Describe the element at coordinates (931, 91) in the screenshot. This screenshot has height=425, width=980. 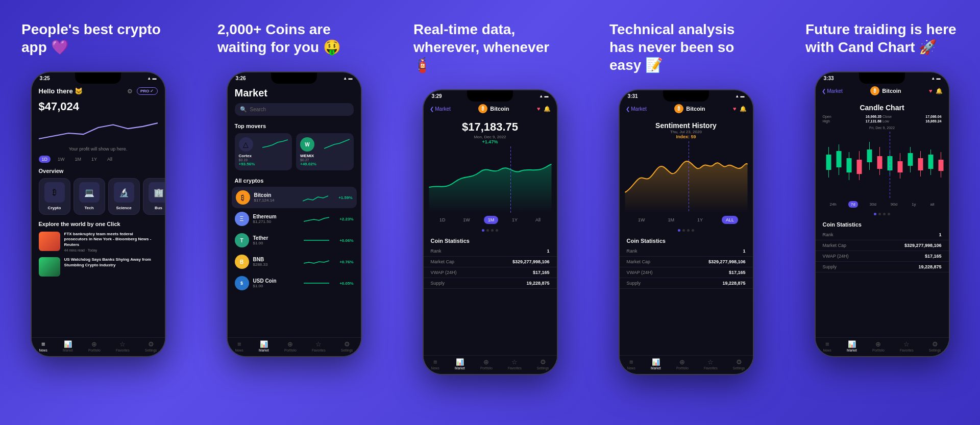
I see `p5-heart-icon: ♥` at that location.